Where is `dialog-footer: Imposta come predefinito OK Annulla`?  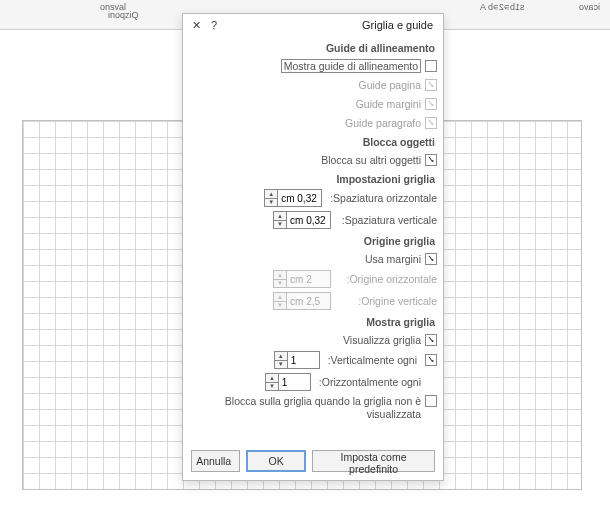
dialog-footer: Imposta come predefinito OK Annulla is located at coordinates (313, 461).